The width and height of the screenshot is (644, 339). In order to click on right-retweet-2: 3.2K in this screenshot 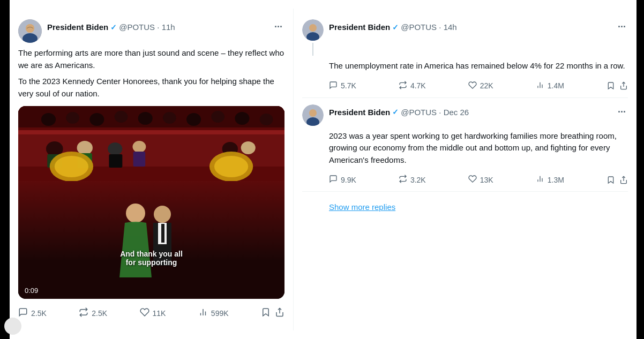, I will do `click(413, 180)`.